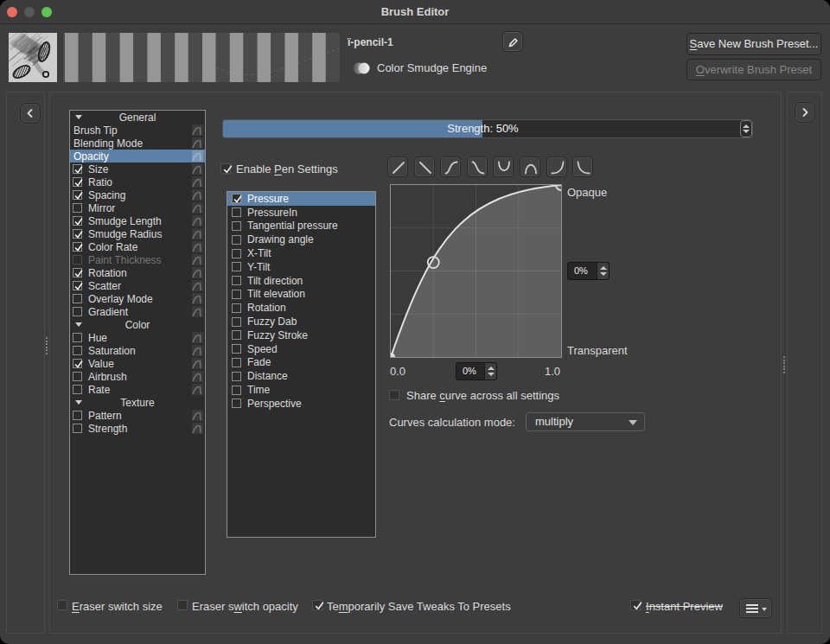 This screenshot has width=830, height=644. I want to click on sensor-pressurein: PressureIn, so click(301, 213).